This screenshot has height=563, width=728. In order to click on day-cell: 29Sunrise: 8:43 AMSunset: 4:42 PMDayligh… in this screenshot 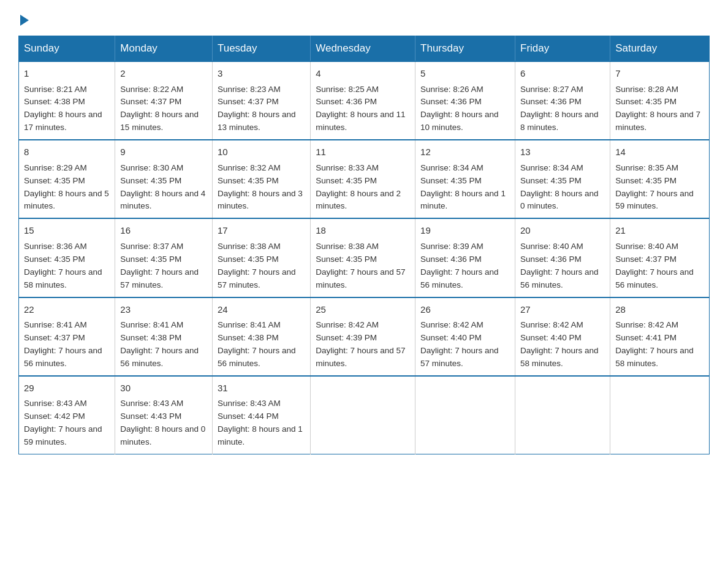, I will do `click(67, 415)`.